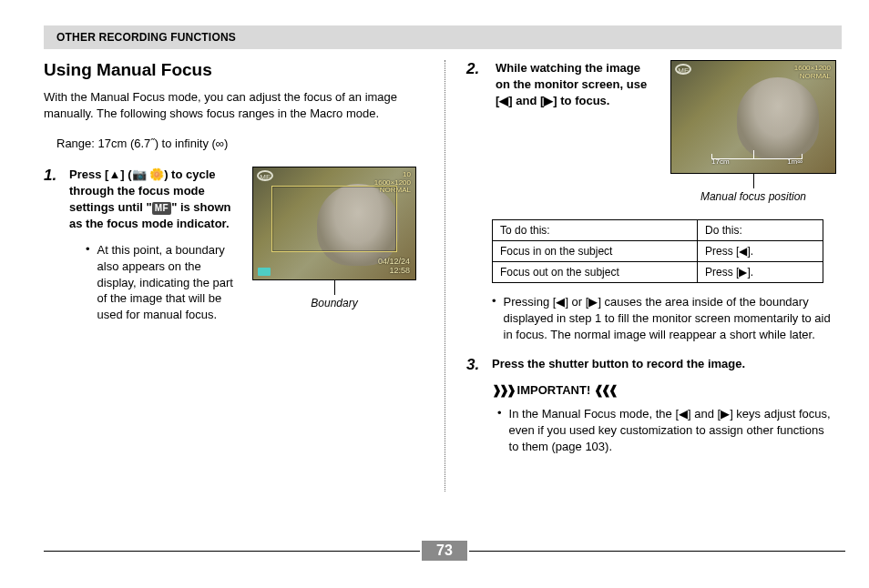 The height and width of the screenshot is (588, 869). Describe the element at coordinates (761, 273) in the screenshot. I see `table-cell: Press [▶].` at that location.